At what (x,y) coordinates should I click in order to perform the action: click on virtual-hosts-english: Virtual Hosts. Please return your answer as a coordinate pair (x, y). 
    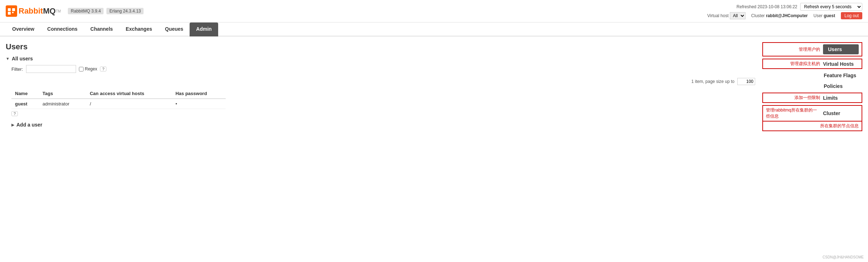
    Looking at the image, I should click on (841, 64).